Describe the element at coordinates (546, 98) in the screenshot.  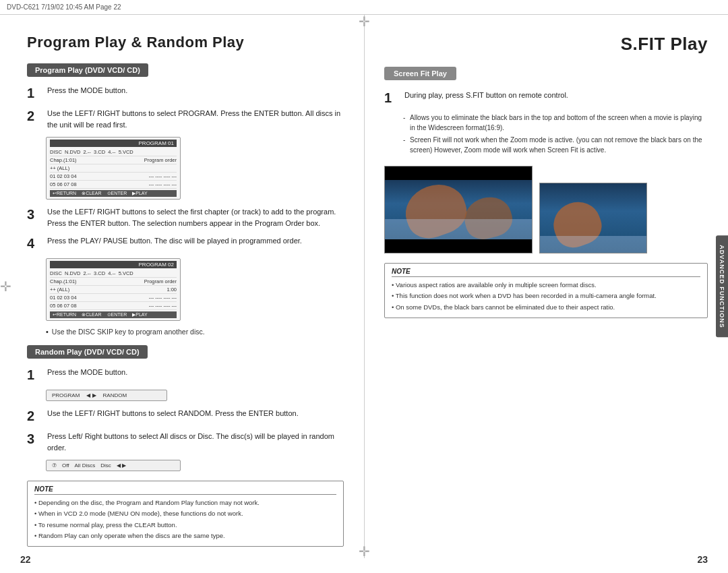
I see `sfit-step-1: 1 During play, press S.FIT button on rem…` at that location.